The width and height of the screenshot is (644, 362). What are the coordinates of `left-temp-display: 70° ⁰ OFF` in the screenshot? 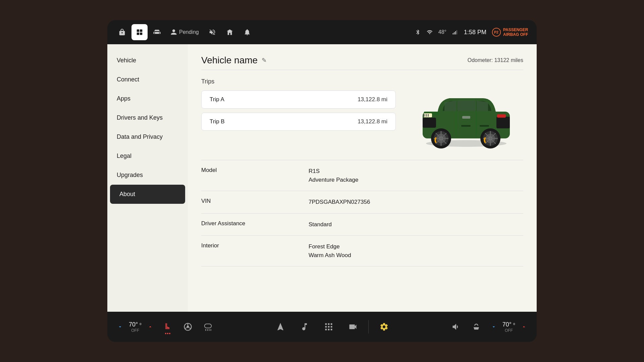 It's located at (135, 327).